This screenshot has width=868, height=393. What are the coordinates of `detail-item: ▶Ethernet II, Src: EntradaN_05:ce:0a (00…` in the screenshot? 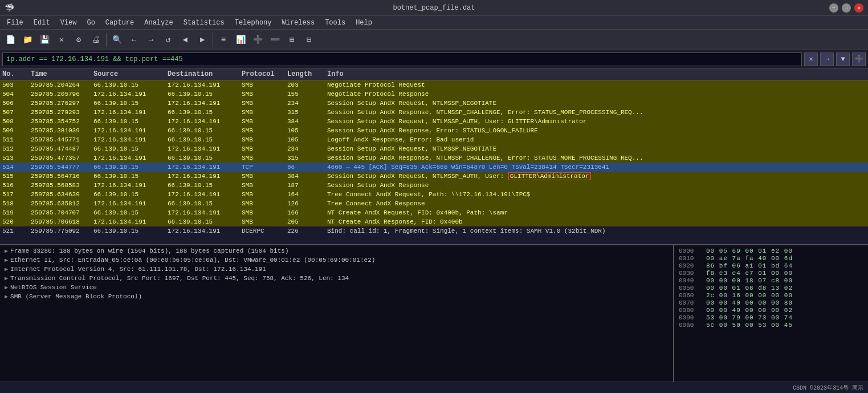 It's located at (336, 260).